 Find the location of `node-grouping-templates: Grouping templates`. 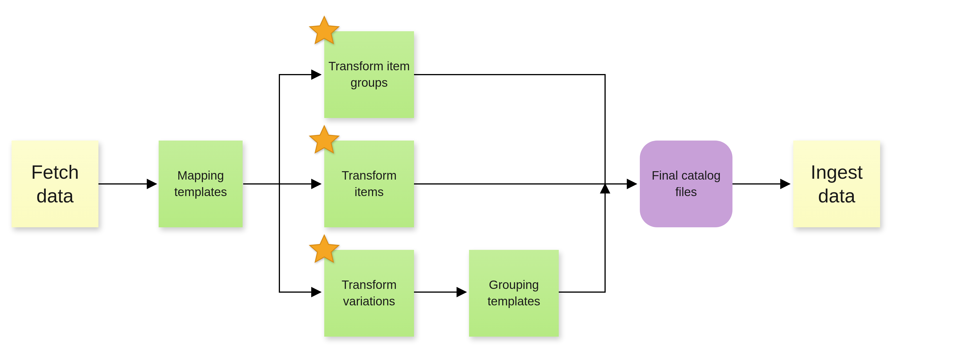

node-grouping-templates: Grouping templates is located at coordinates (514, 293).